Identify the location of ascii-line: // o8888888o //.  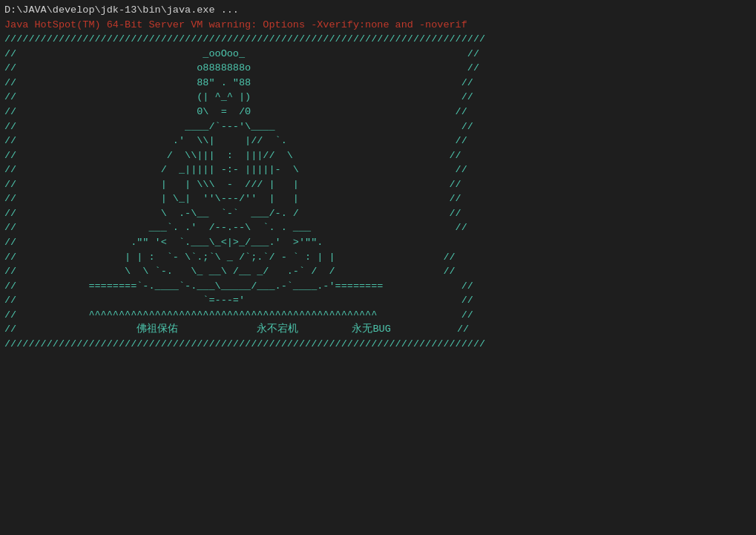
(378, 68).